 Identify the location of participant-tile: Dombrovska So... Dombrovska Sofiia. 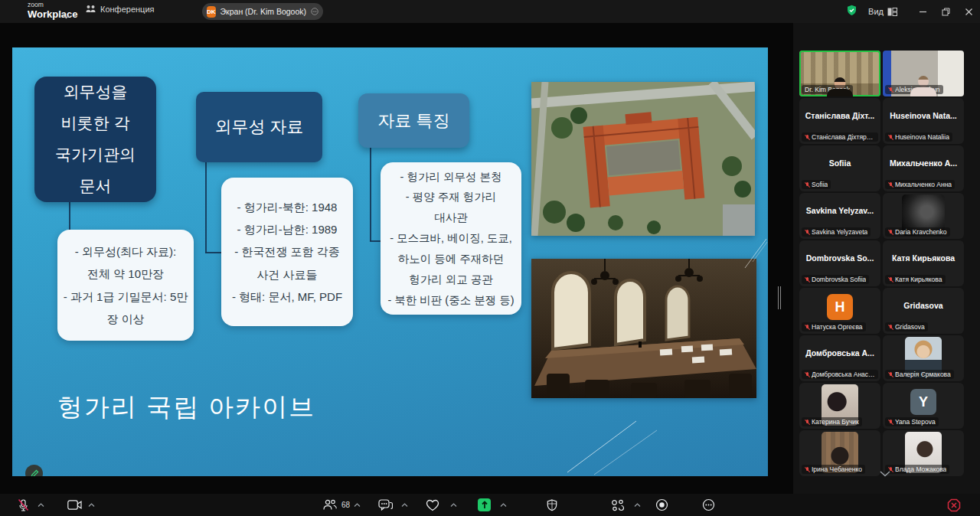
(840, 263).